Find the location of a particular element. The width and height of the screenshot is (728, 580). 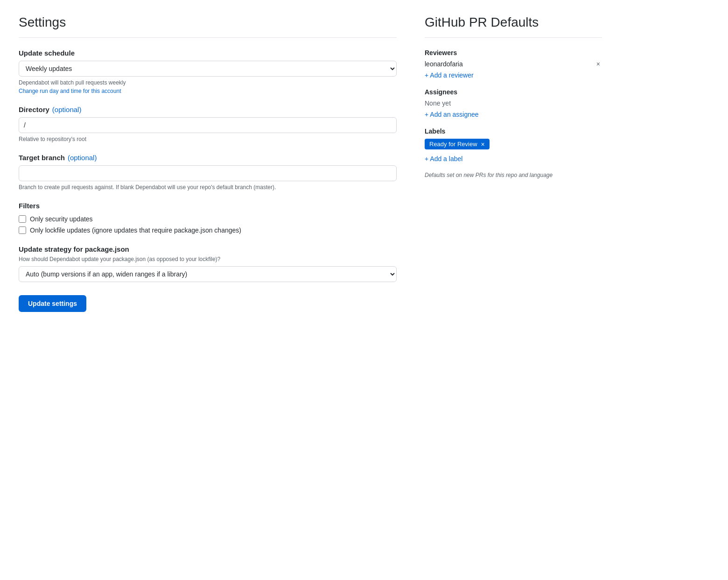

remove-reviewer-button: × is located at coordinates (598, 64).